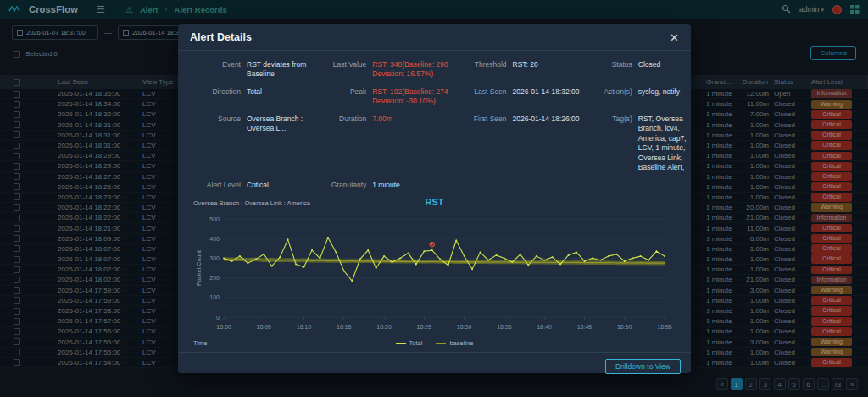 This screenshot has width=868, height=397. What do you see at coordinates (387, 185) in the screenshot?
I see `detail-field: Granularity 1 minute` at bounding box center [387, 185].